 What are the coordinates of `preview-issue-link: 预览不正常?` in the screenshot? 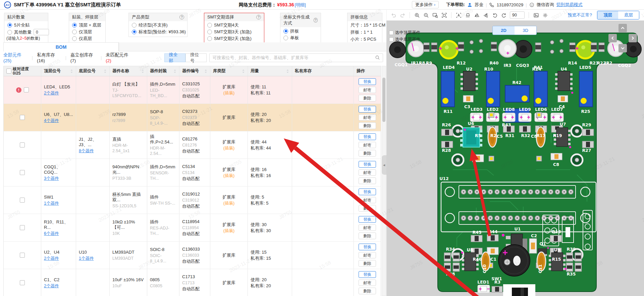 It's located at (580, 15).